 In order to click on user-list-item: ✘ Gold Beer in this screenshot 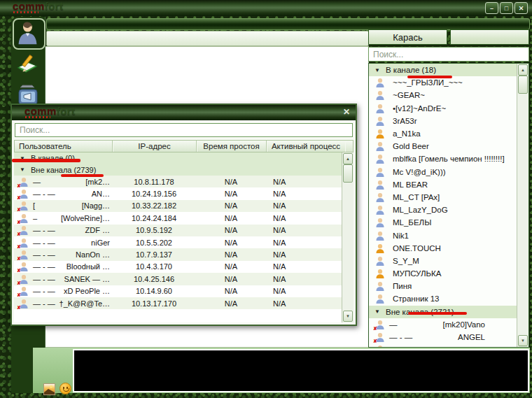, I will do `click(443, 146)`.